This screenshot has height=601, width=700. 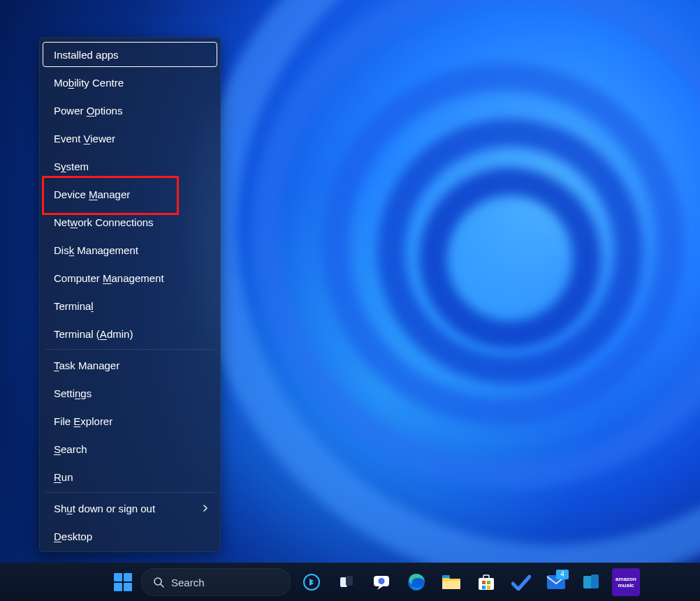 I want to click on menu-item-shut-down-or-sign-out: Shut down or sign out, so click(x=130, y=508).